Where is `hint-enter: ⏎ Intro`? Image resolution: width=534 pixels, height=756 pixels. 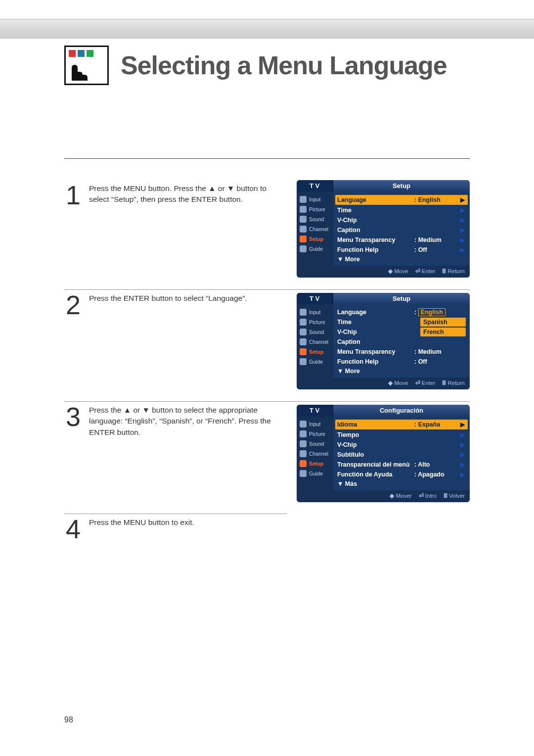
hint-enter: ⏎ Intro is located at coordinates (428, 496).